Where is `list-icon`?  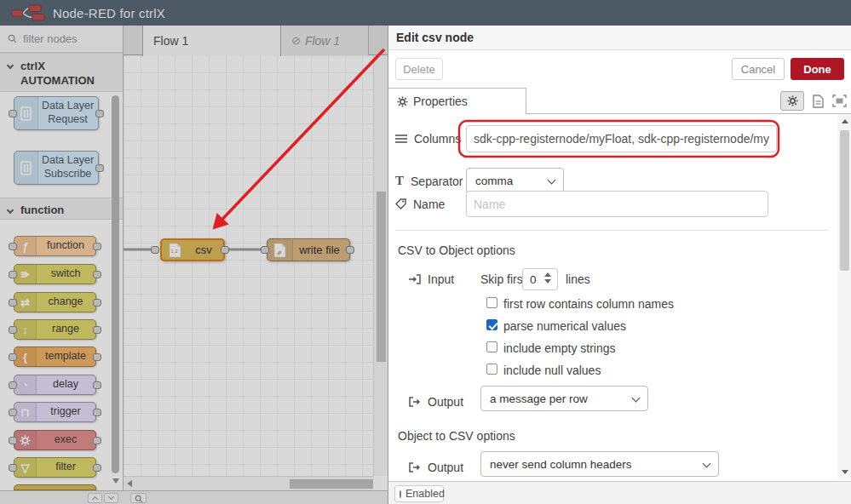 list-icon is located at coordinates (401, 139).